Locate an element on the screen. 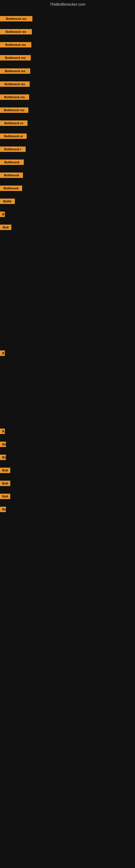 Image resolution: width=135 pixels, height=868 pixels. bottleneck-button-24: Bo is located at coordinates (3, 509).